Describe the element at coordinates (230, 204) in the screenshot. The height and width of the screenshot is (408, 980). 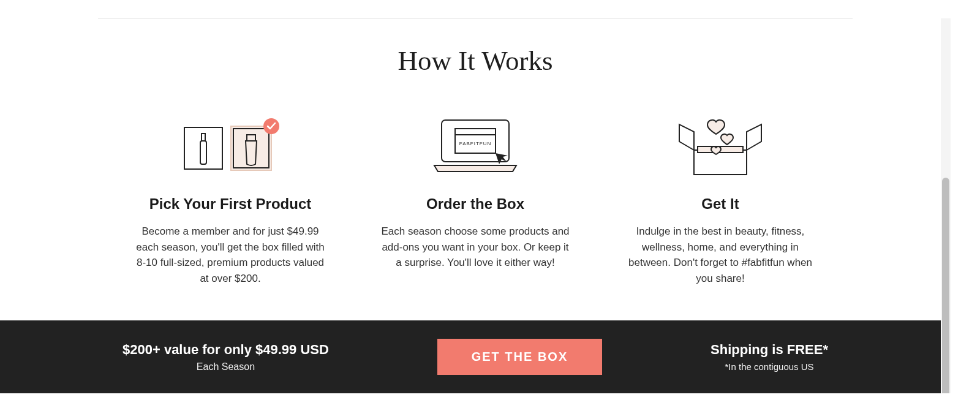
I see `step-title: Pick Your First Product` at that location.